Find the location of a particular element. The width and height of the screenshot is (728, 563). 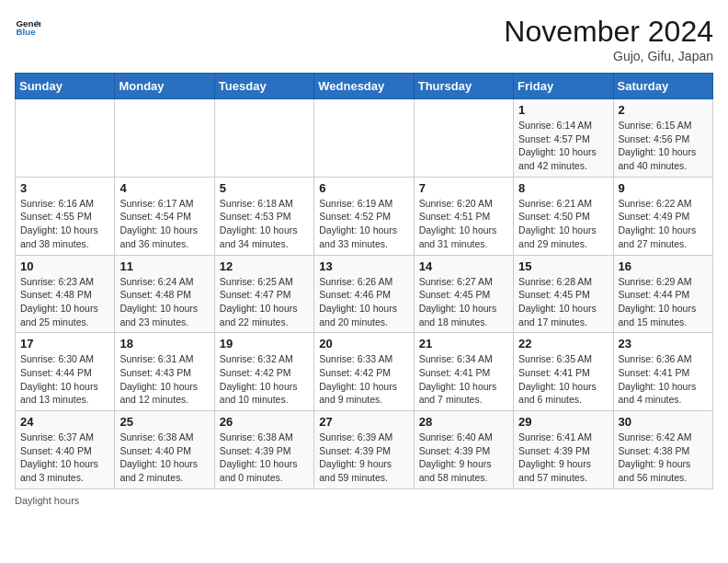

col-header-monday: Monday is located at coordinates (165, 86).